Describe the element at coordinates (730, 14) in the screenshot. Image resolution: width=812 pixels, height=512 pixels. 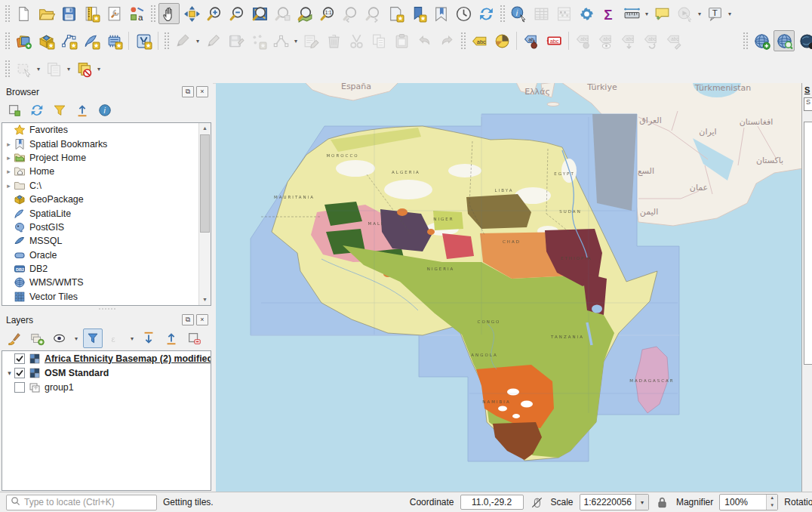
I see `text-annotation-dropdown-icon: ▾` at that location.